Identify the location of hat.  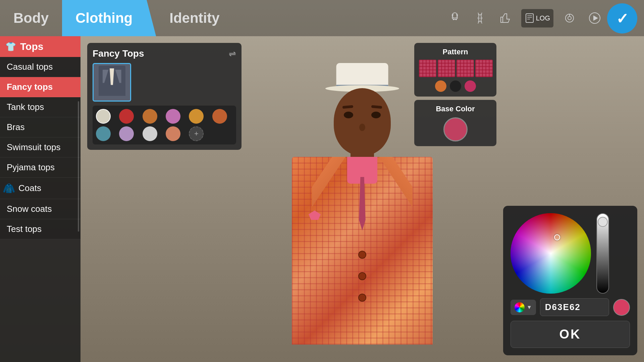
(362, 76).